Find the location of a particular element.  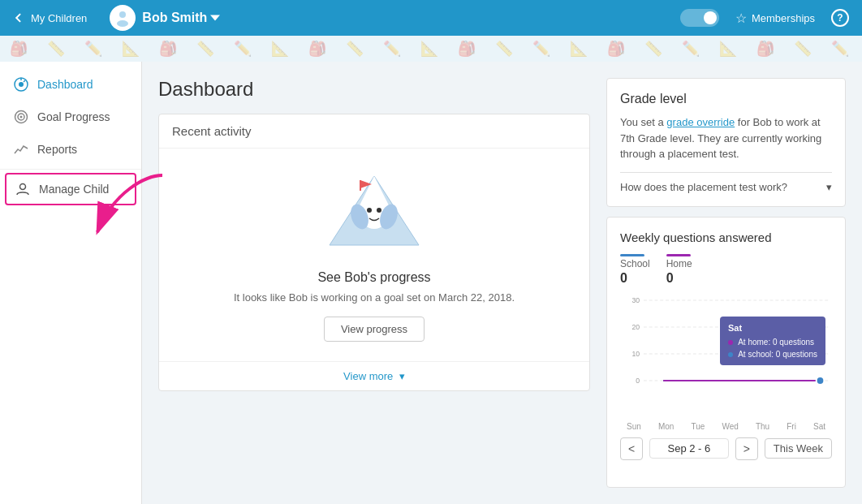

view-progress-button: View progress is located at coordinates (374, 330).